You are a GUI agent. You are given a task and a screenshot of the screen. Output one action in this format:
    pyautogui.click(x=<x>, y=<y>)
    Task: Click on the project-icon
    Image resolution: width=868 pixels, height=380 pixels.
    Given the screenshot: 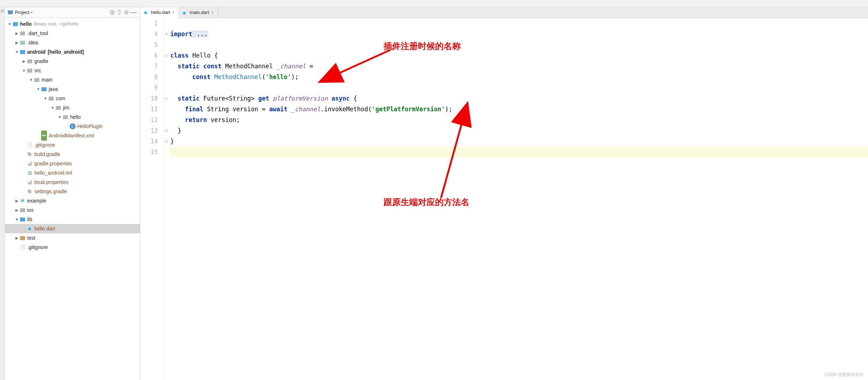 What is the action you would take?
    pyautogui.click(x=10, y=12)
    